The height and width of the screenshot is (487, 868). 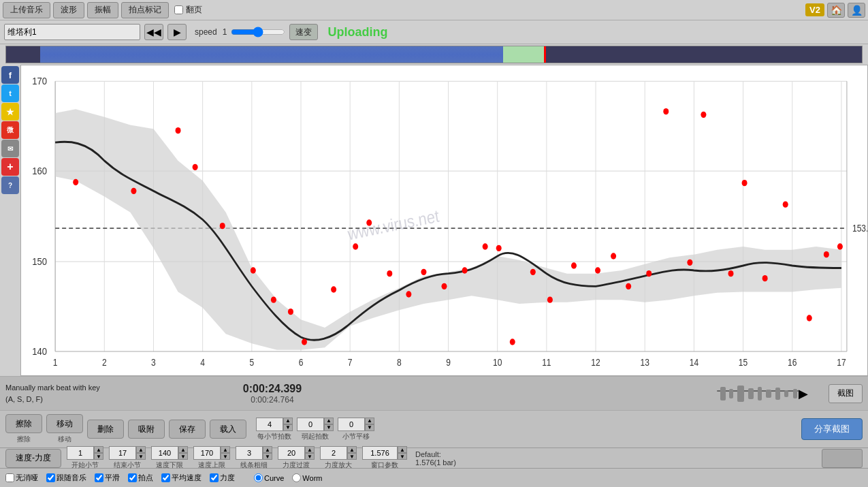 What do you see at coordinates (207, 453) in the screenshot?
I see `speed-hi-input` at bounding box center [207, 453].